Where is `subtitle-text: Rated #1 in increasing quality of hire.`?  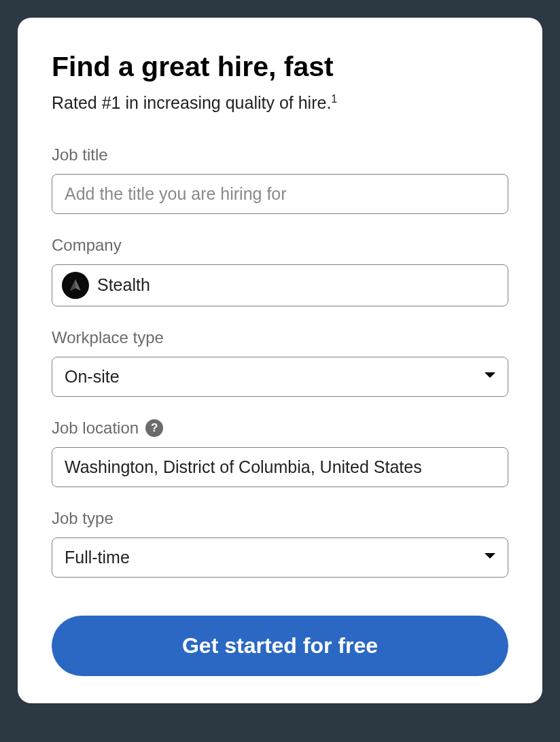 subtitle-text: Rated #1 in increasing quality of hire. is located at coordinates (192, 103).